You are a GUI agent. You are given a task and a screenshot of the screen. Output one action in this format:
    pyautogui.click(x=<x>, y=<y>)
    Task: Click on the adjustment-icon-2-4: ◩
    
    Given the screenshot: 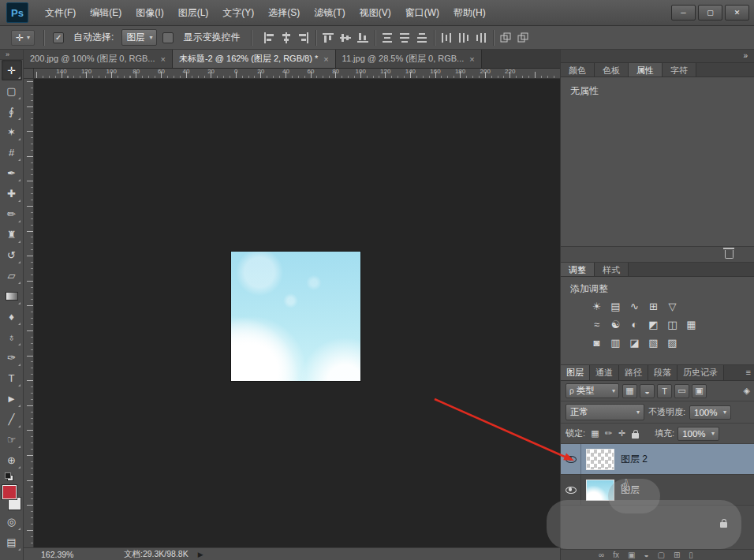 What is the action you would take?
    pyautogui.click(x=653, y=325)
    